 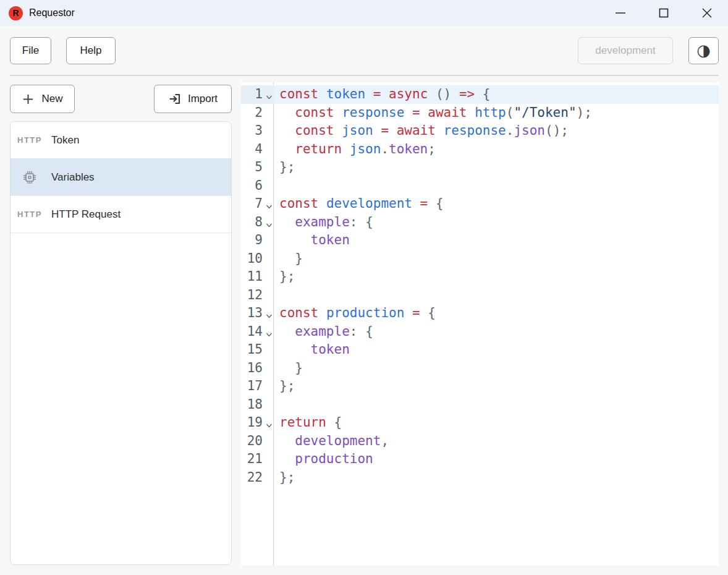 I want to click on maximize-button, so click(x=664, y=13).